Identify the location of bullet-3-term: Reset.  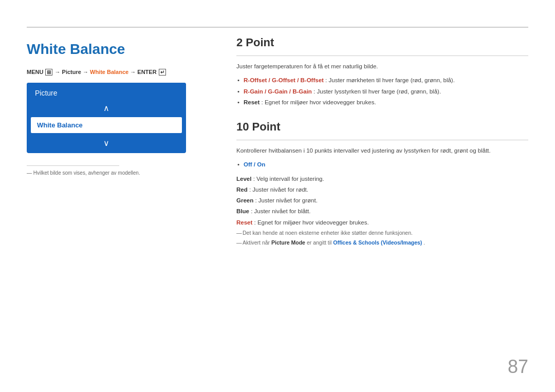
(252, 102).